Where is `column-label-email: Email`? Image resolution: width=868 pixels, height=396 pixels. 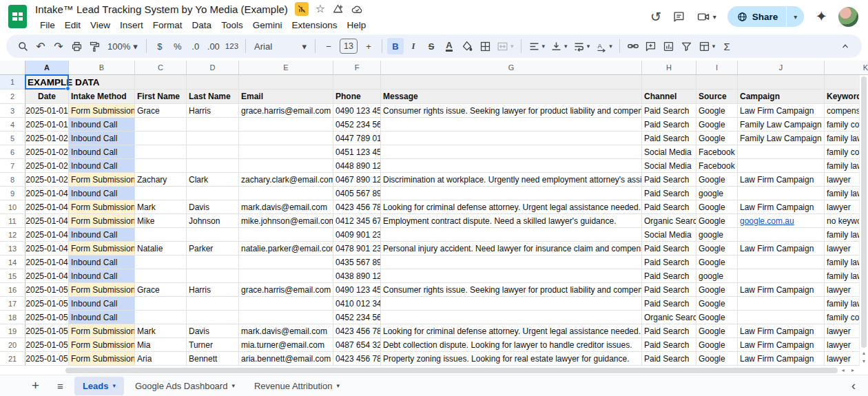
column-label-email: Email is located at coordinates (287, 96).